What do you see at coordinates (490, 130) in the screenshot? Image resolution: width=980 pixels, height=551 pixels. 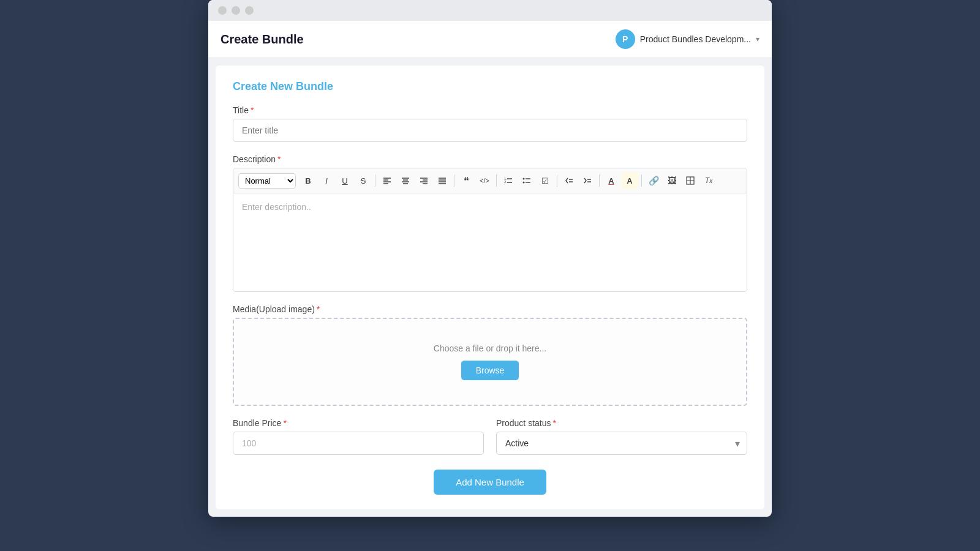 I see `title-input` at bounding box center [490, 130].